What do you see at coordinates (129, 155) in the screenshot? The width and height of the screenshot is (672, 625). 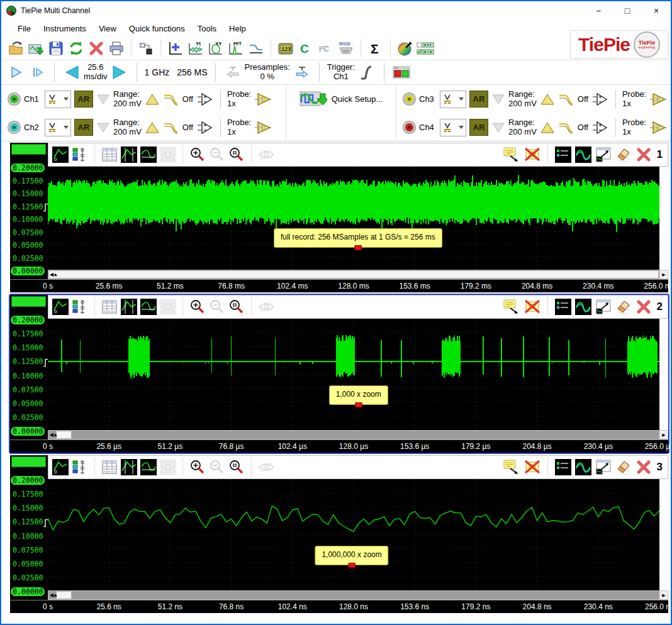 I see `vertical-cursors-icon` at bounding box center [129, 155].